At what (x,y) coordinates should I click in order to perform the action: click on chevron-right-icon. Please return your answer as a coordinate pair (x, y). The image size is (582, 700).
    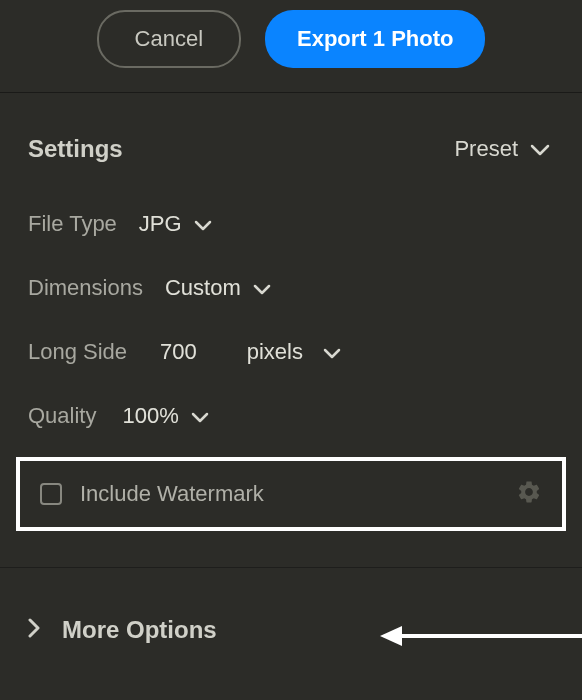
    Looking at the image, I should click on (34, 630).